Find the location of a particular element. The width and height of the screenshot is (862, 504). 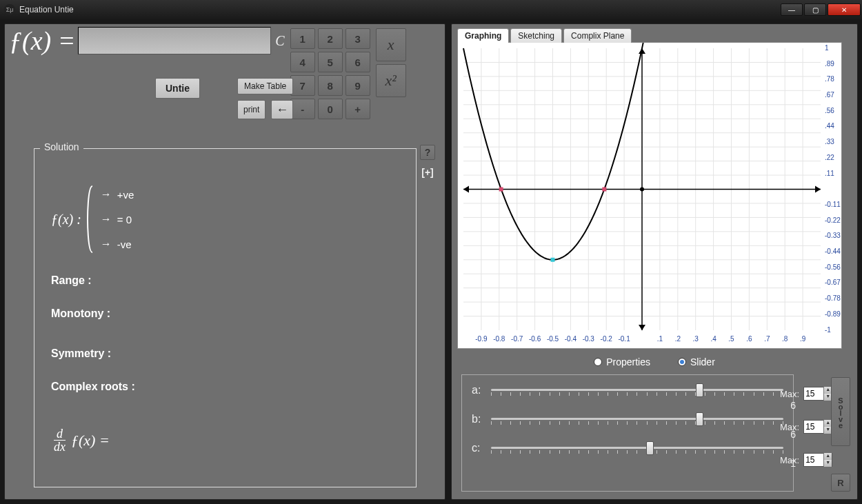

sign-zero: = 0 is located at coordinates (124, 219).